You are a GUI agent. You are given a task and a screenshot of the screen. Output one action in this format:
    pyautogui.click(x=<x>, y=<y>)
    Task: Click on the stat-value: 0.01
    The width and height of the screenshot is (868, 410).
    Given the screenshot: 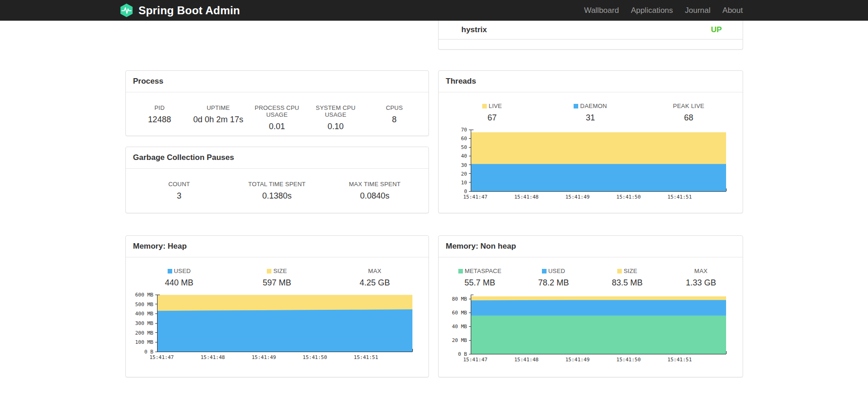 What is the action you would take?
    pyautogui.click(x=277, y=127)
    